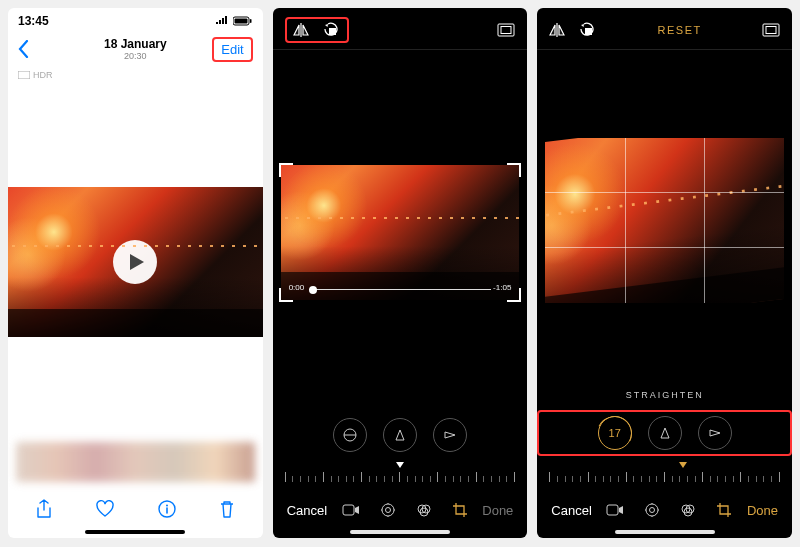  What do you see at coordinates (136, 462) in the screenshot?
I see `thumbnail-strip` at bounding box center [136, 462].